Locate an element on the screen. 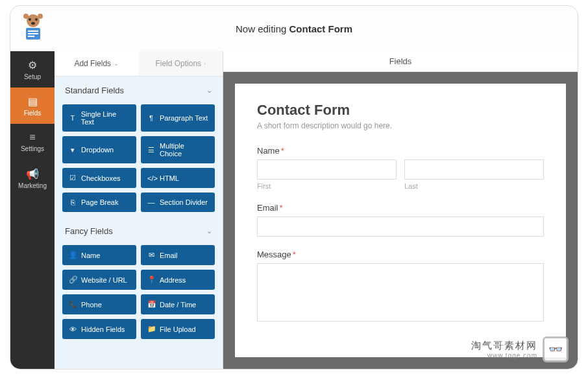 The height and width of the screenshot is (376, 588). chevron-right-icon: › is located at coordinates (205, 64).